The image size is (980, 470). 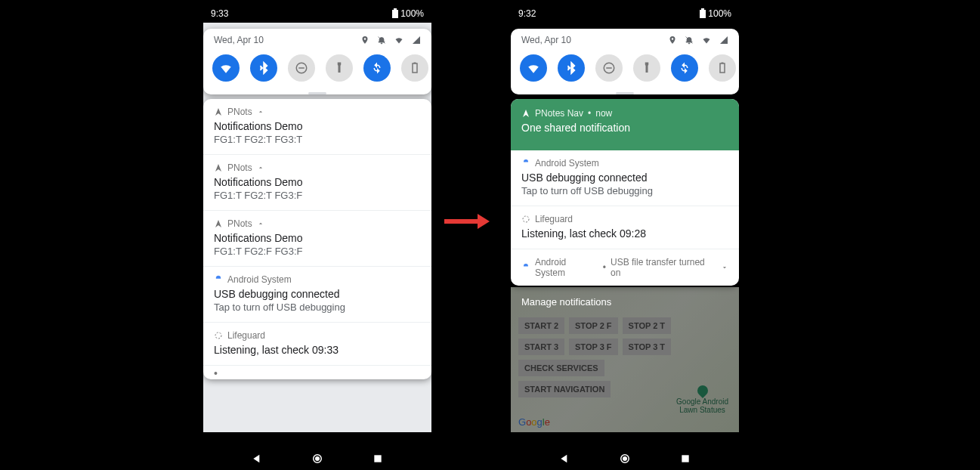 What do you see at coordinates (382, 40) in the screenshot?
I see `bell-off-icon` at bounding box center [382, 40].